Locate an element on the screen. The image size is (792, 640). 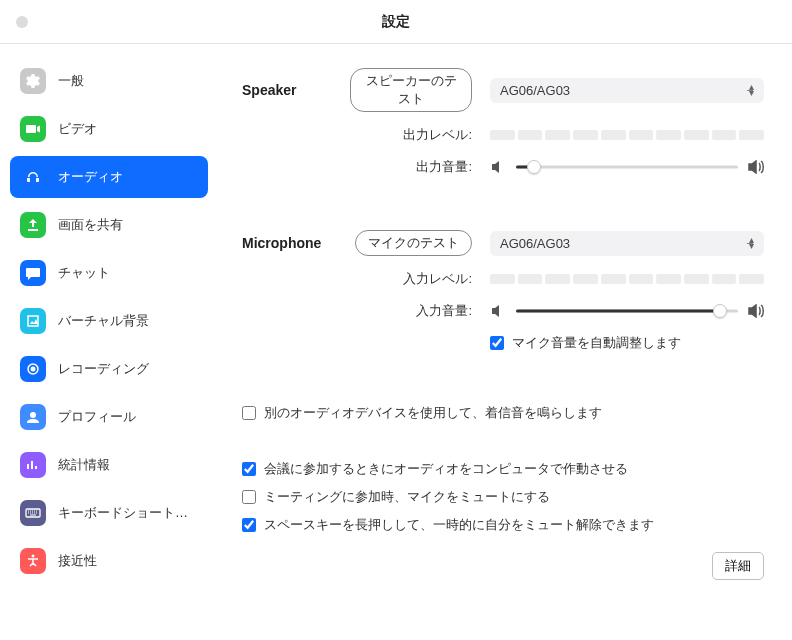
output-volume-label: 出力音量: is located at coordinates (411, 167).